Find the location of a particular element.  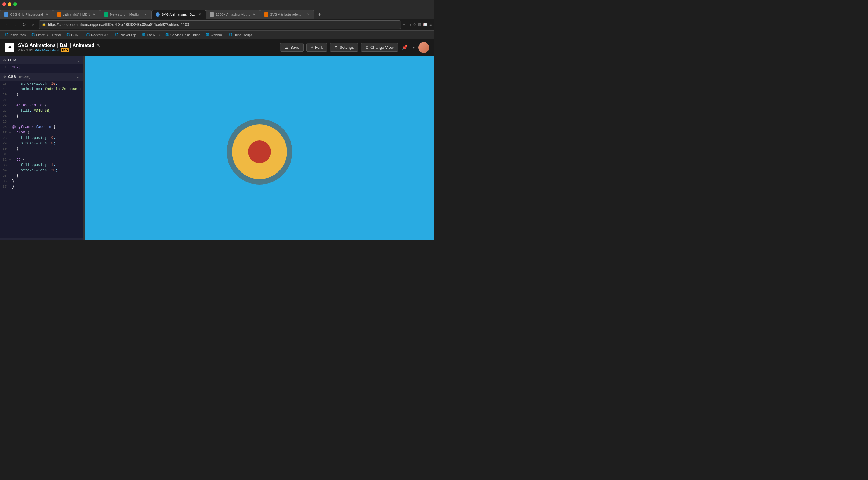

browser-tab-medium: New story – Medium ✕ is located at coordinates (126, 14).